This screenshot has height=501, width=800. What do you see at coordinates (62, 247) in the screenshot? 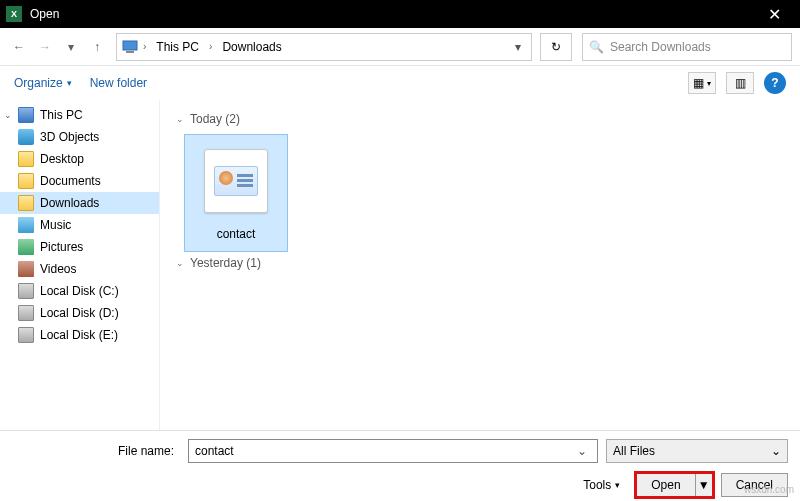
I see `sidebar-item-label: Pictures` at bounding box center [62, 247].